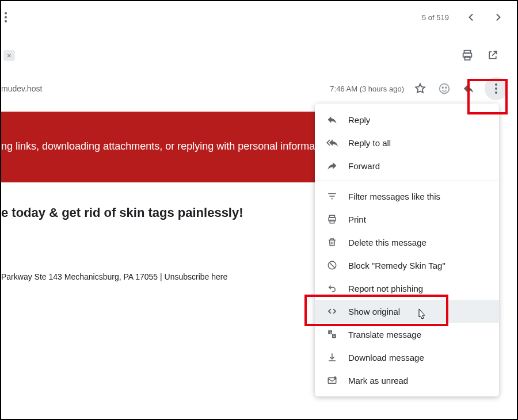 This screenshot has height=420, width=518. What do you see at coordinates (259, 17) in the screenshot?
I see `topbar: 5 of 519` at bounding box center [259, 17].